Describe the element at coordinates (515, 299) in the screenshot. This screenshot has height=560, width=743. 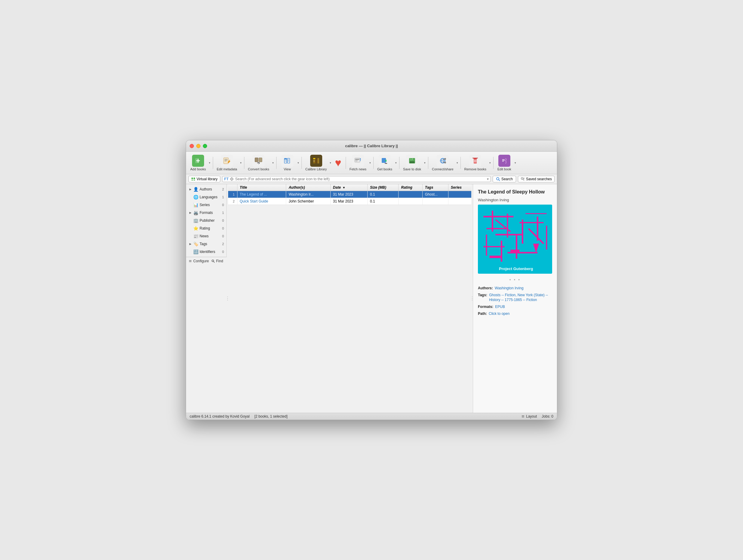
I see `book-detail-panel: The Legend of Sleepy Hollow Washington I…` at that location.